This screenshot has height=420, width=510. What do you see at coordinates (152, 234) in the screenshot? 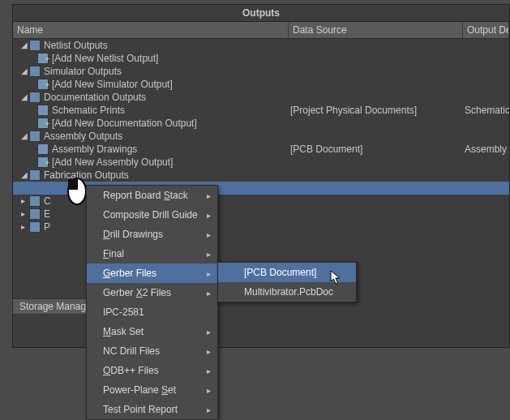
I see `ctx-item-drill-drawings: Drill Drawings▸` at bounding box center [152, 234].